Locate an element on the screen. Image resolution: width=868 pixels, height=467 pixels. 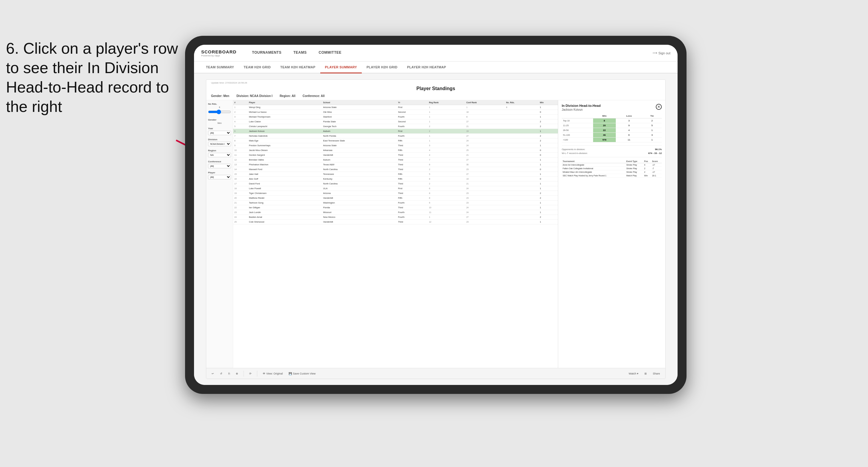
toolbar-grid: ⊞ is located at coordinates (646, 374).